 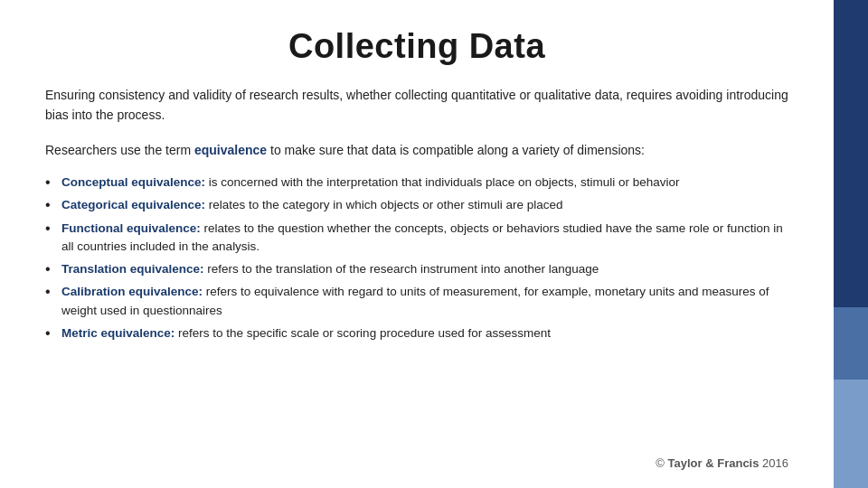 What do you see at coordinates (417, 302) in the screenshot?
I see `bullet-item-calibration: Calibration equivalence: refers to equiv…` at bounding box center [417, 302].